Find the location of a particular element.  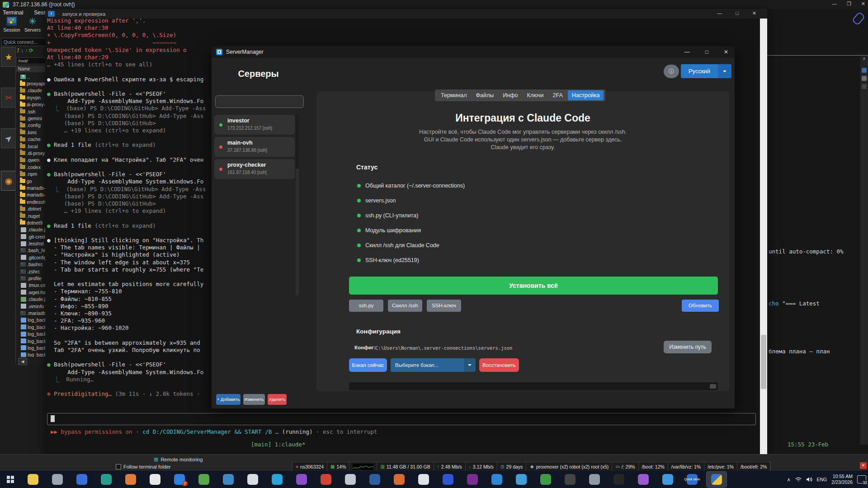

language-dropdown: Русский is located at coordinates (706, 71).